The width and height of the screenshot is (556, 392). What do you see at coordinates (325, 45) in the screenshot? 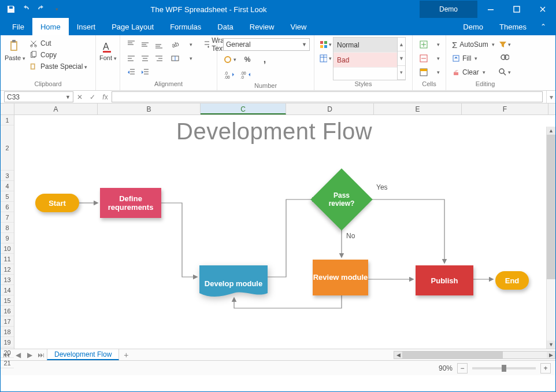
I see `conditional-formatting-icon` at bounding box center [325, 45].